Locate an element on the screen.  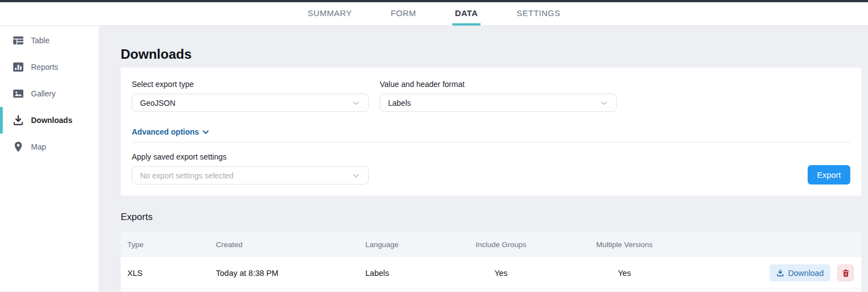
tab-summary: SUMMARY is located at coordinates (330, 14).